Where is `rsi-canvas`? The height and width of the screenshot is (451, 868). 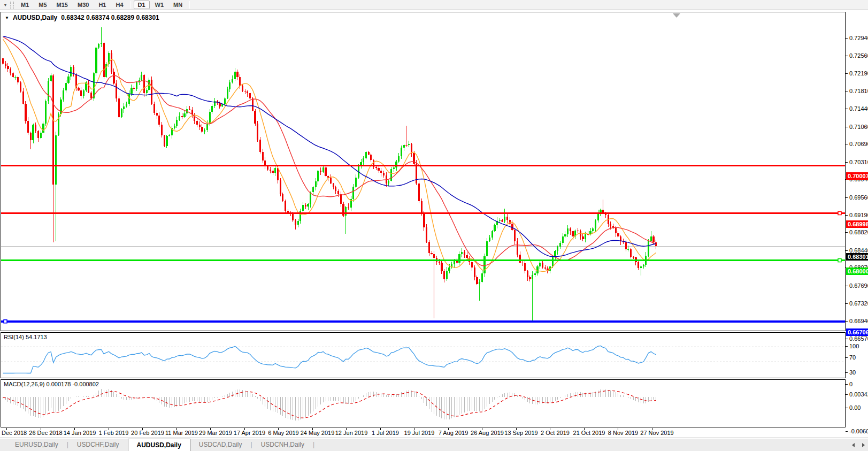 rsi-canvas is located at coordinates (423, 355).